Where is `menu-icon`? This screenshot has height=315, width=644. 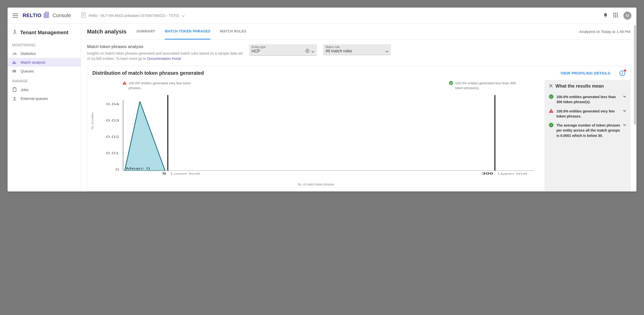
menu-icon is located at coordinates (15, 16).